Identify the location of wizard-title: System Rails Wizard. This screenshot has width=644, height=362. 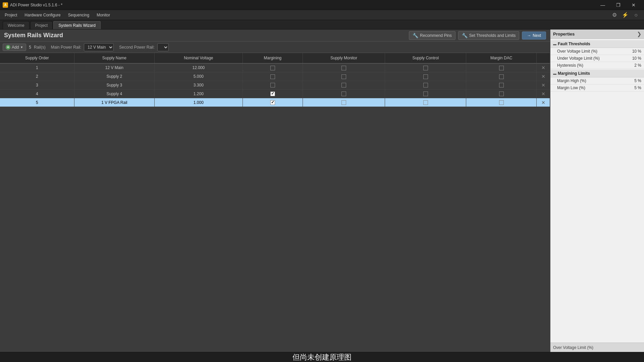
(34, 36).